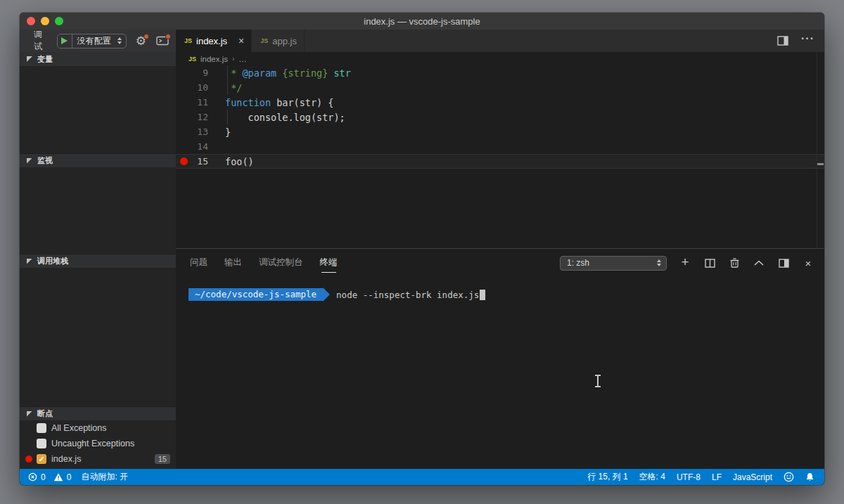 Image resolution: width=844 pixels, height=504 pixels. What do you see at coordinates (200, 73) in the screenshot?
I see `line-number: 9` at bounding box center [200, 73].